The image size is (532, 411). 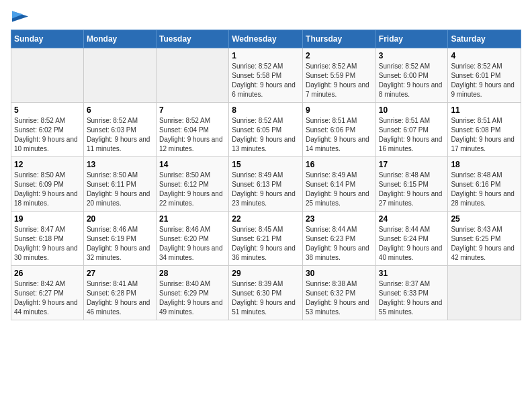 I want to click on calendar-cell: 3Sunrise: 8:52 AM Sunset: 6:00 PM Daylig…, so click(x=412, y=75).